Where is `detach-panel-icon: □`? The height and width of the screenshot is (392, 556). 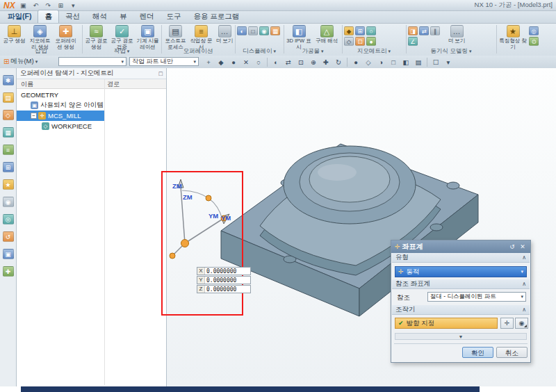
detach-panel-icon: □ is located at coordinates (161, 74).